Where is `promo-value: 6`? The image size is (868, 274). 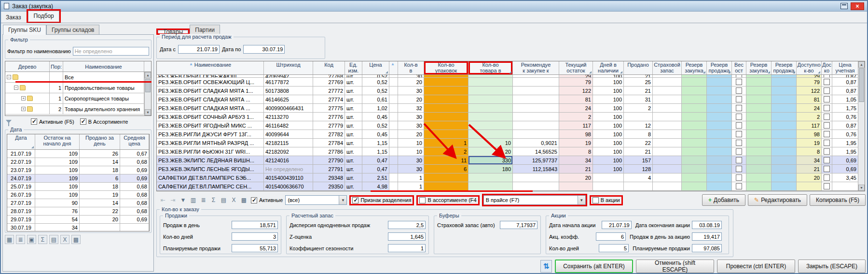
promo-value: 6 is located at coordinates (611, 237).